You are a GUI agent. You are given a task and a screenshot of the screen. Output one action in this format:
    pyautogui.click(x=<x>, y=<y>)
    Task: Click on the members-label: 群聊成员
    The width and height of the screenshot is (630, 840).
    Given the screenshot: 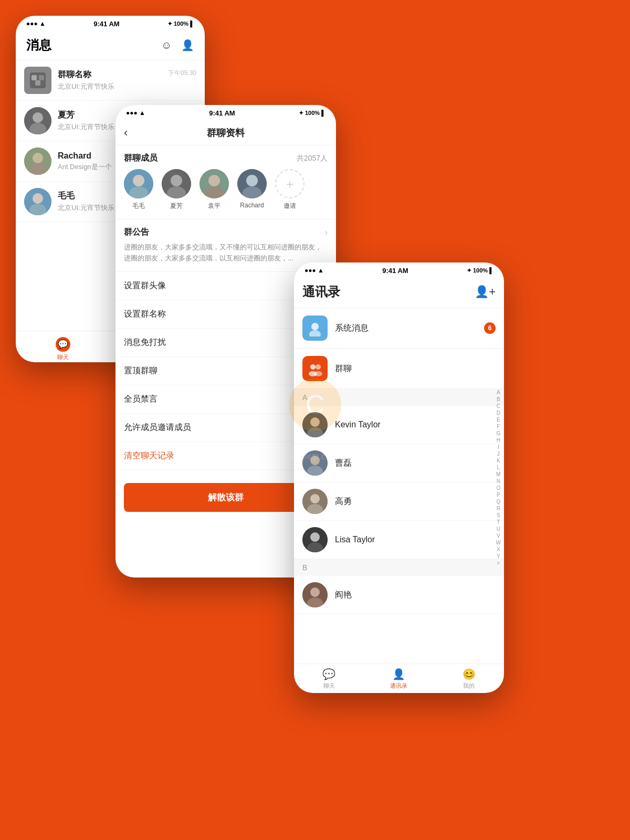 What is the action you would take?
    pyautogui.click(x=141, y=159)
    